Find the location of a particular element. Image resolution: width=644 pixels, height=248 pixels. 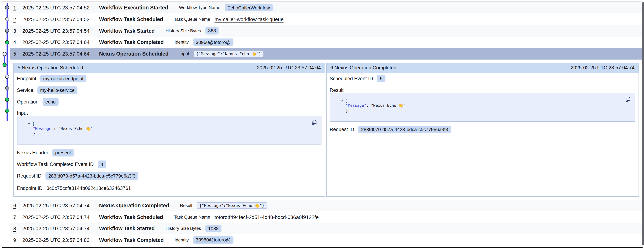

field-value-badge: present is located at coordinates (63, 152).